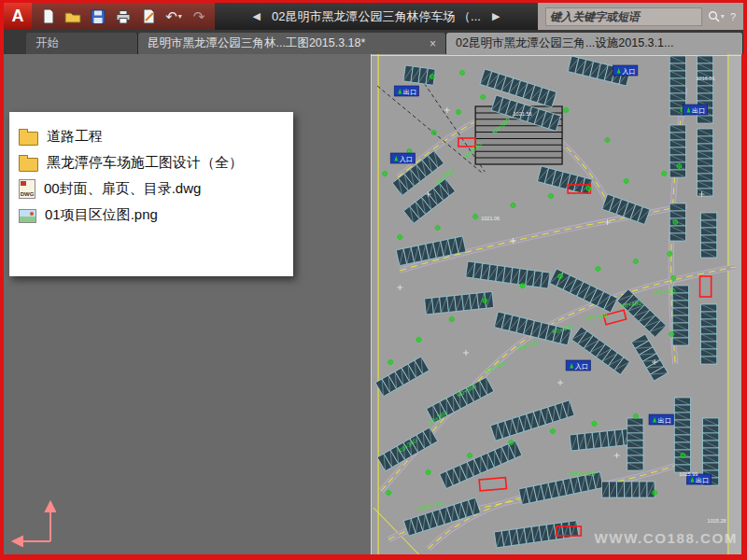  I want to click on watermark: WWW.CO188.COM, so click(667, 538).